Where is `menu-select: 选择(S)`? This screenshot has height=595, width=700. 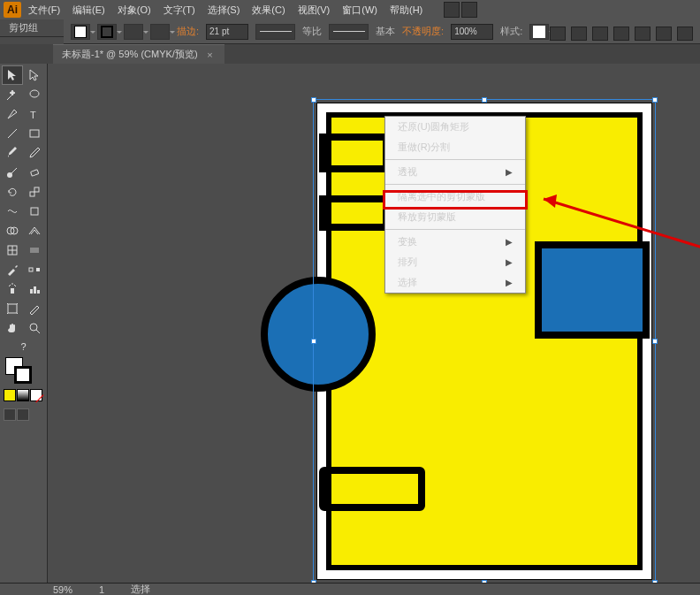
menu-select: 选择(S) is located at coordinates (224, 11).